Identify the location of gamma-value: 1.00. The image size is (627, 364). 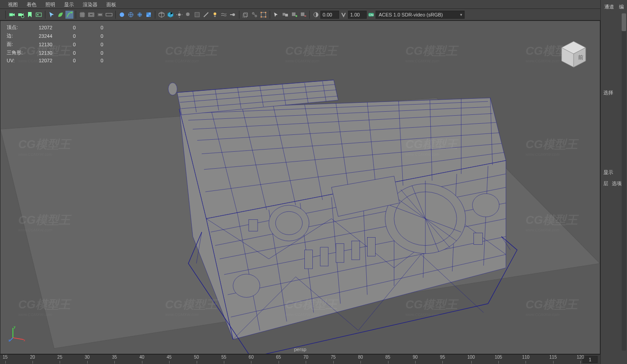
(357, 15).